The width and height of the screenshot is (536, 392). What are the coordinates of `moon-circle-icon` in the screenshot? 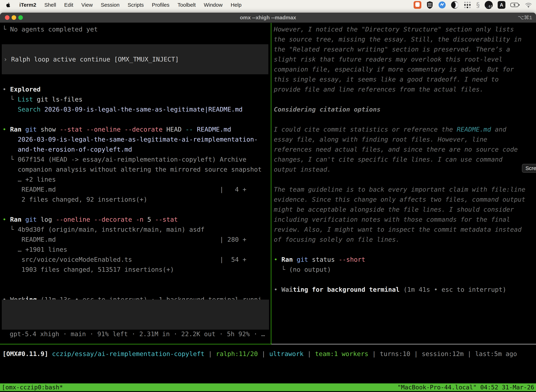 It's located at (455, 5).